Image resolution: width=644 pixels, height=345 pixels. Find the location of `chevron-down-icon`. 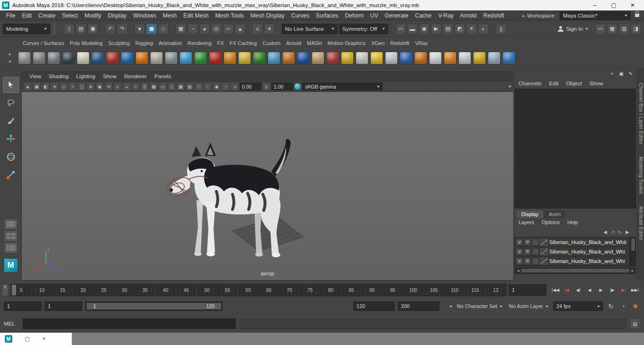

chevron-down-icon is located at coordinates (587, 29).